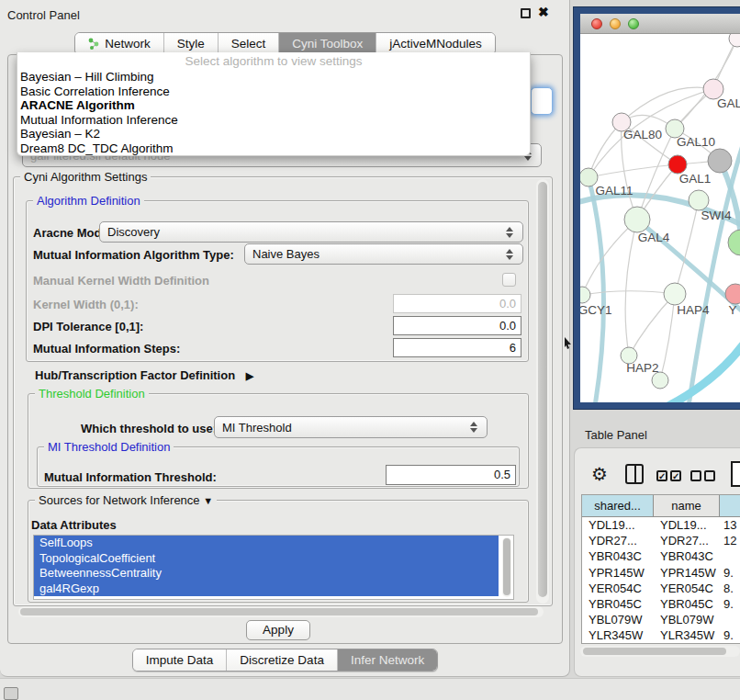  I want to click on mi-algorithm-type-label: Mutual Information Algorithm Type:, so click(134, 255).